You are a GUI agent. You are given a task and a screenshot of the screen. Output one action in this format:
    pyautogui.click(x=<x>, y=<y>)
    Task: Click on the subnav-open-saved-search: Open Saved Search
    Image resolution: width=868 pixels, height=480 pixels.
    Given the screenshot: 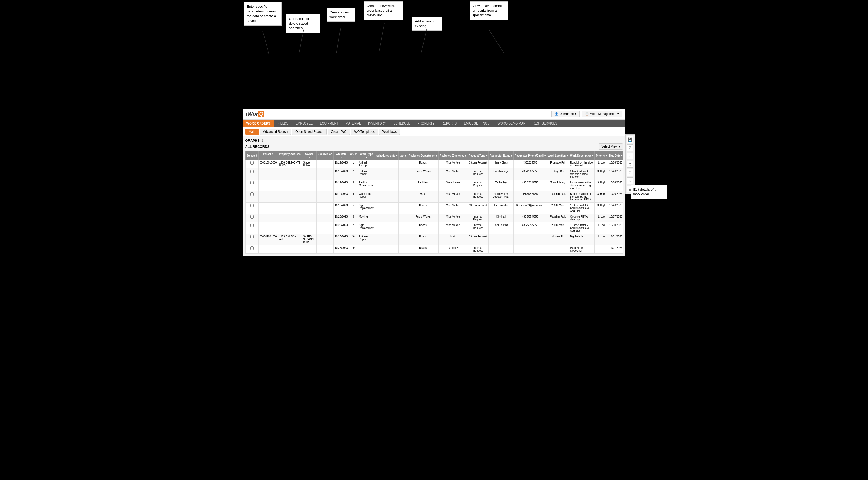 What is the action you would take?
    pyautogui.click(x=309, y=132)
    